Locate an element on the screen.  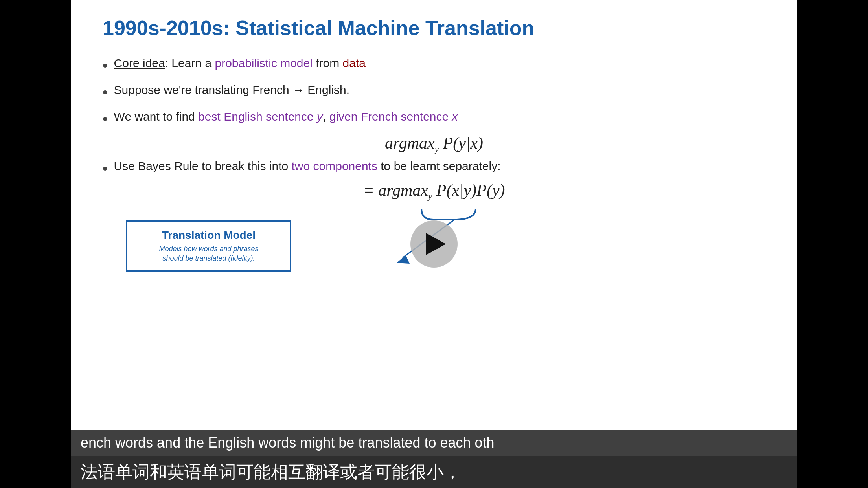
bullet-item-3: • We want to find best English sentence … is located at coordinates (434, 119).